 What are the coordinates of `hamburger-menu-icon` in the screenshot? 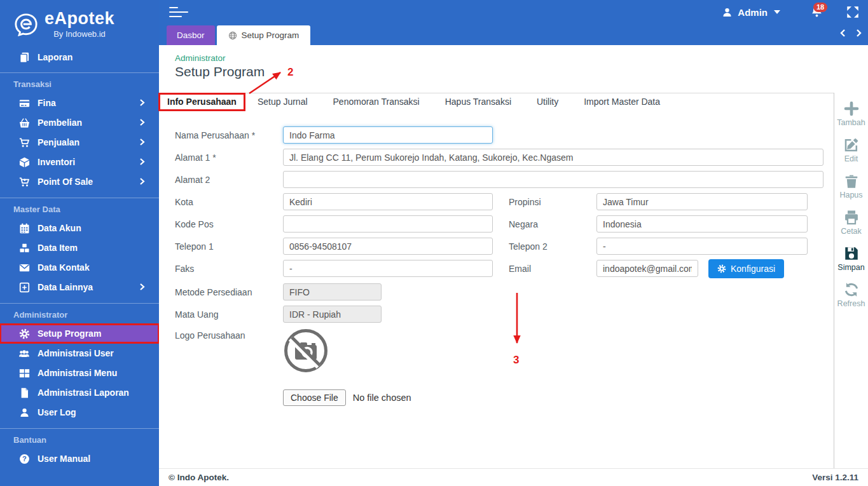 It's located at (179, 13).